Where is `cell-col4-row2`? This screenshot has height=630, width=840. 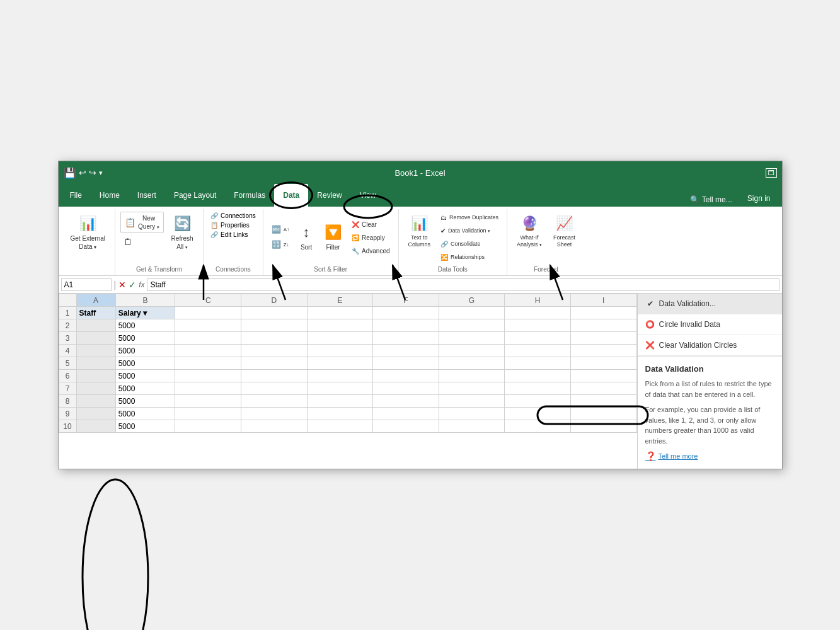
cell-col4-row2 is located at coordinates (471, 326).